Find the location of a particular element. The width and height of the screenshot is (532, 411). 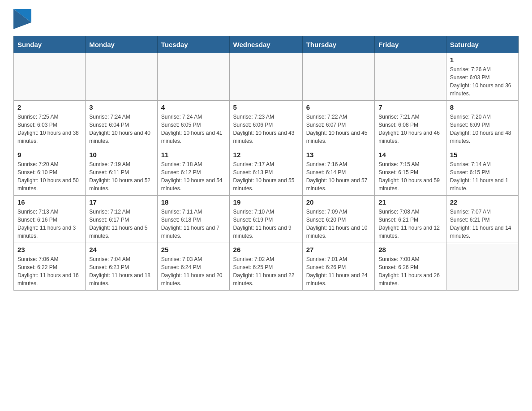

day-number: 4 is located at coordinates (193, 107).